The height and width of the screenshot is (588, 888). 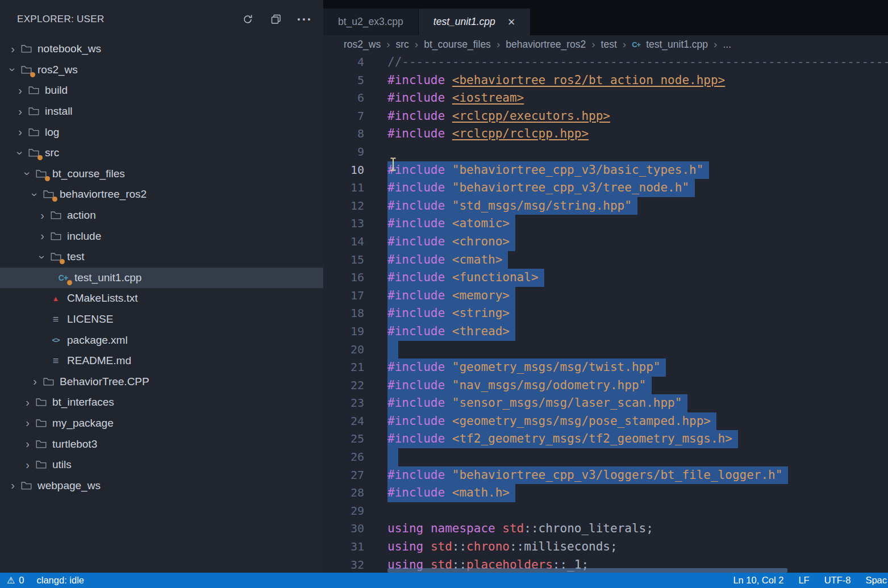 What do you see at coordinates (606, 511) in the screenshot?
I see `code-line-29: 29` at bounding box center [606, 511].